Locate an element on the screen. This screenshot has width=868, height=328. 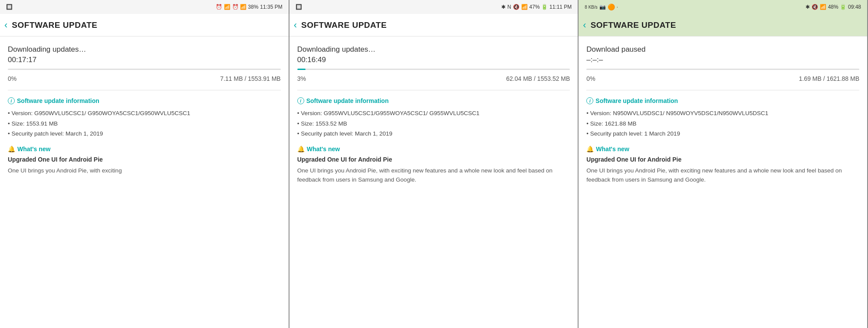
update-info-3: • Version: N950WVLU5DSC1/ N950WOYV5DSC1/… is located at coordinates (723, 123).